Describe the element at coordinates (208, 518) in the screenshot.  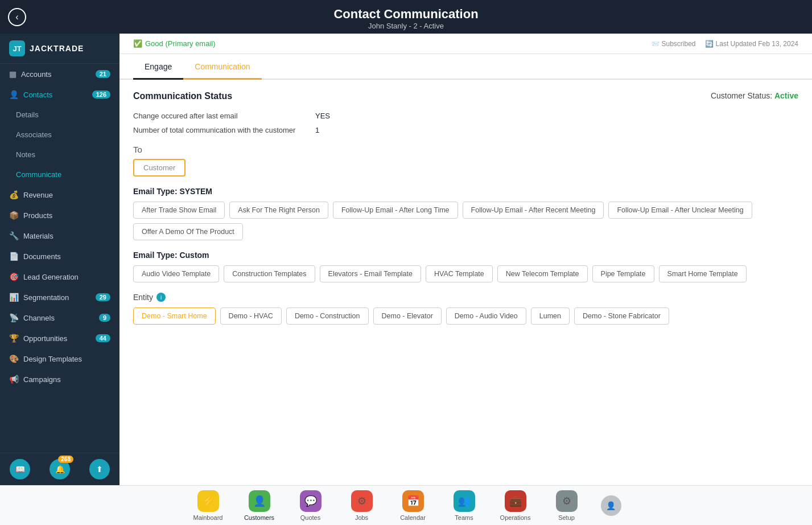
I see `mainboard-label: Mainboard` at that location.